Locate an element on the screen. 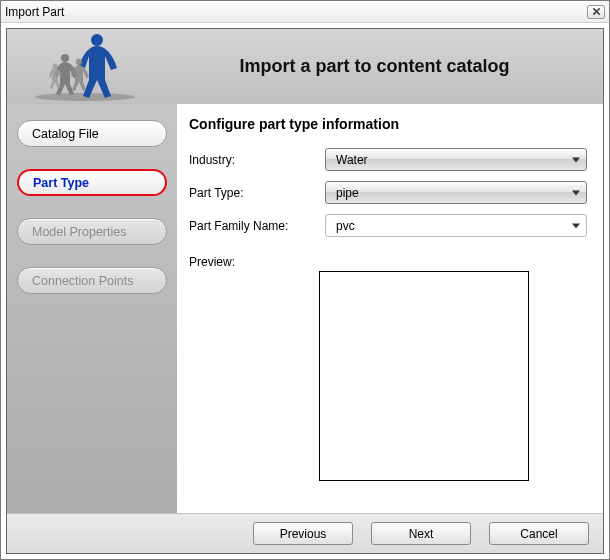 Image resolution: width=610 pixels, height=560 pixels. people-figures-icon is located at coordinates (85, 67).